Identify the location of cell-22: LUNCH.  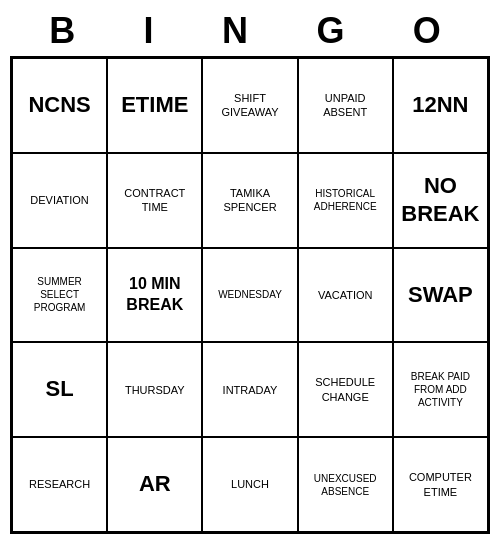
(250, 484).